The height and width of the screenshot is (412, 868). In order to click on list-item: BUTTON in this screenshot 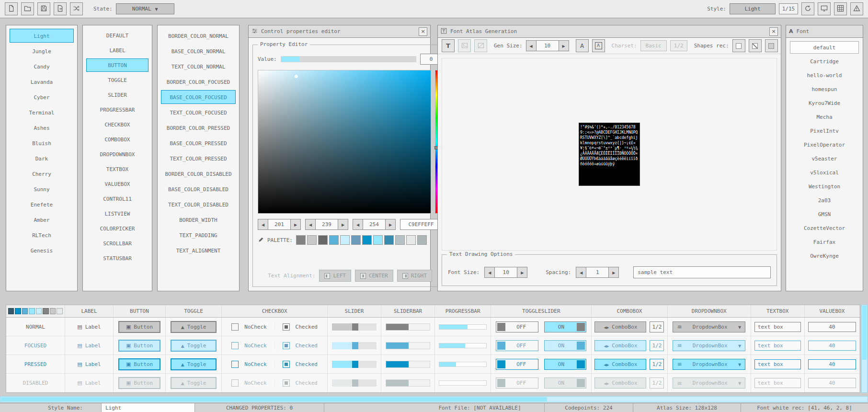, I will do `click(117, 65)`.